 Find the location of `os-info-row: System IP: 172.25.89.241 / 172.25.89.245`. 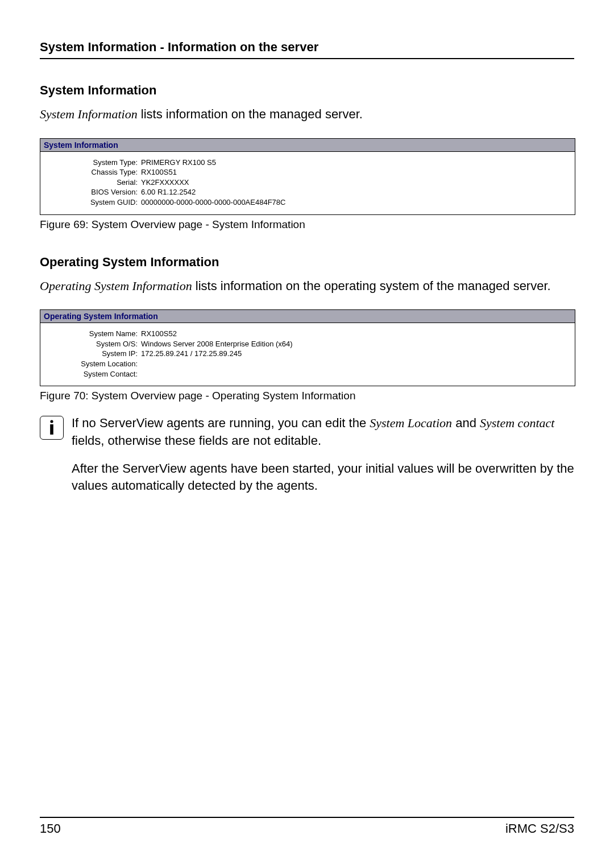

os-info-row: System IP: 172.25.89.241 / 172.25.89.245 is located at coordinates (308, 354).